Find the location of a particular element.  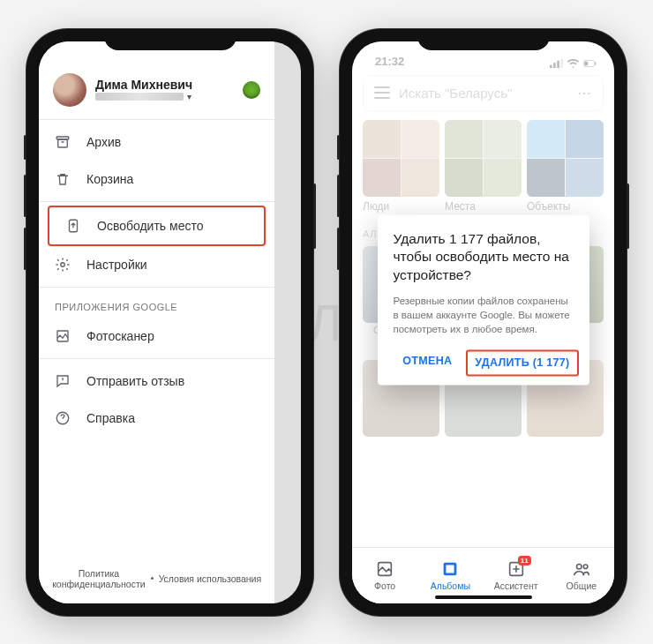

menu-trash-label: Корзина is located at coordinates (109, 179).